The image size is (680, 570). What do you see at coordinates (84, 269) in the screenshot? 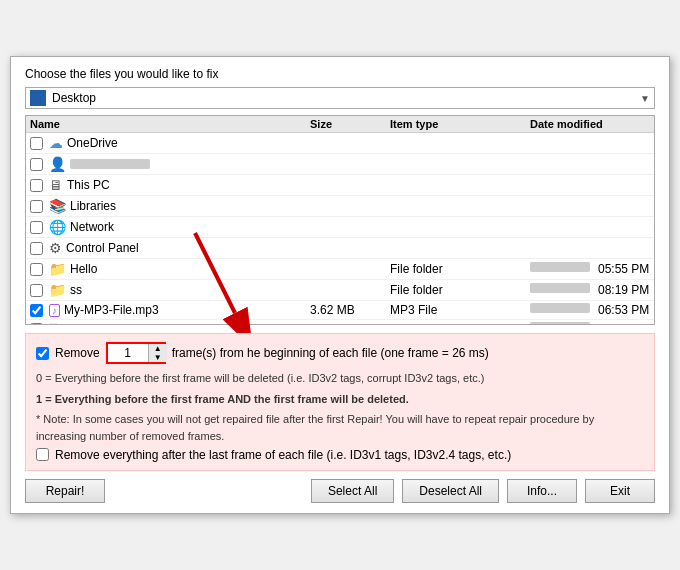
I see `file-name: Hello` at bounding box center [84, 269].